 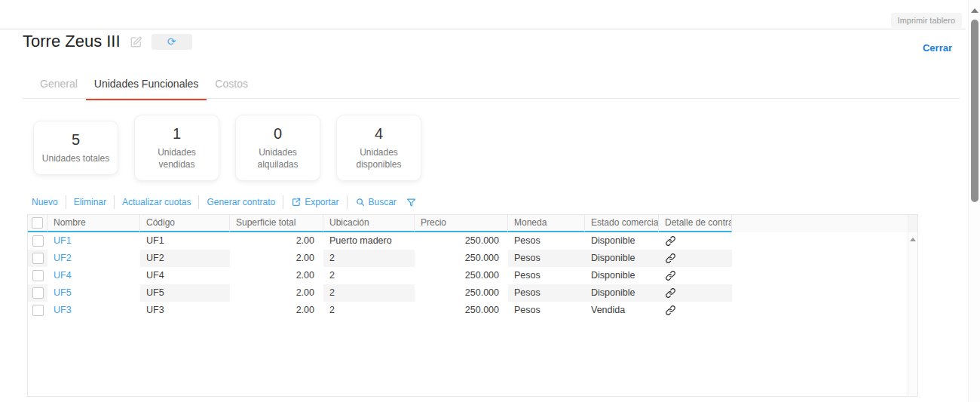 I want to click on tabs-divider, so click(x=492, y=98).